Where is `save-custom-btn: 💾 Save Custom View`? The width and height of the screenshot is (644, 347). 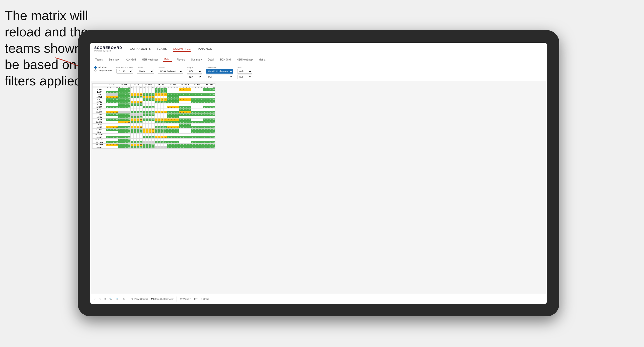 save-custom-btn: 💾 Save Custom View is located at coordinates (162, 299).